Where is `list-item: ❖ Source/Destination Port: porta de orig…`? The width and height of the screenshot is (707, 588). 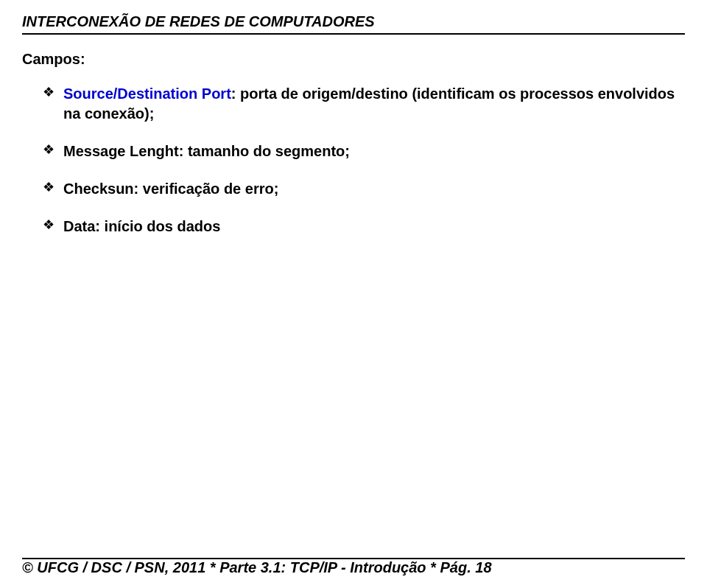
list-item: ❖ Source/Destination Port: porta de orig… is located at coordinates (364, 104).